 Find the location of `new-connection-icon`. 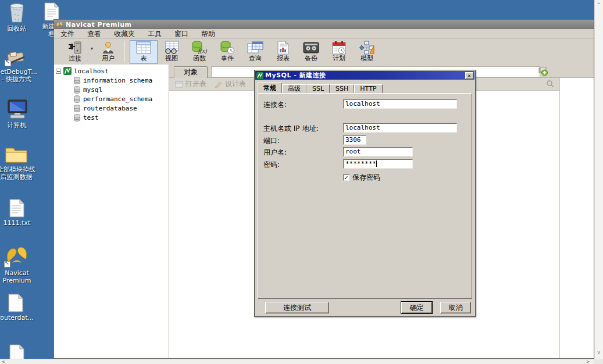

new-connection-icon is located at coordinates (543, 72).